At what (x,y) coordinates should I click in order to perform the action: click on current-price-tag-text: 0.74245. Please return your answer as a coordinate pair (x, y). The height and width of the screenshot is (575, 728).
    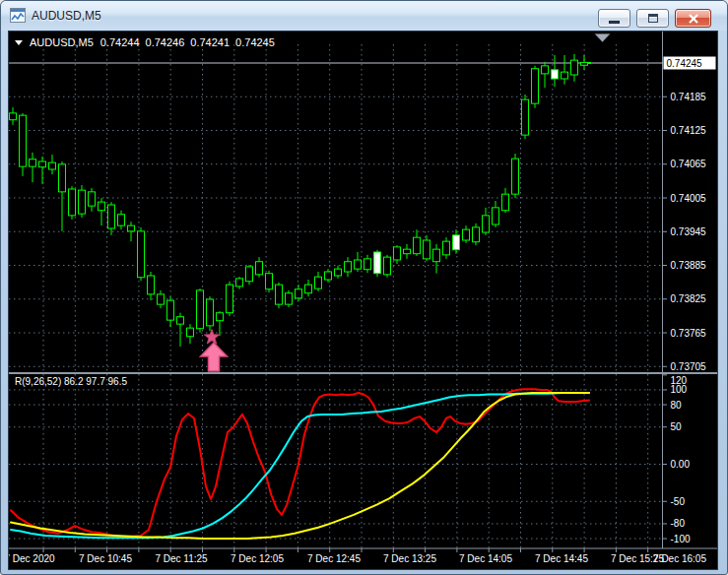
    Looking at the image, I should click on (686, 63).